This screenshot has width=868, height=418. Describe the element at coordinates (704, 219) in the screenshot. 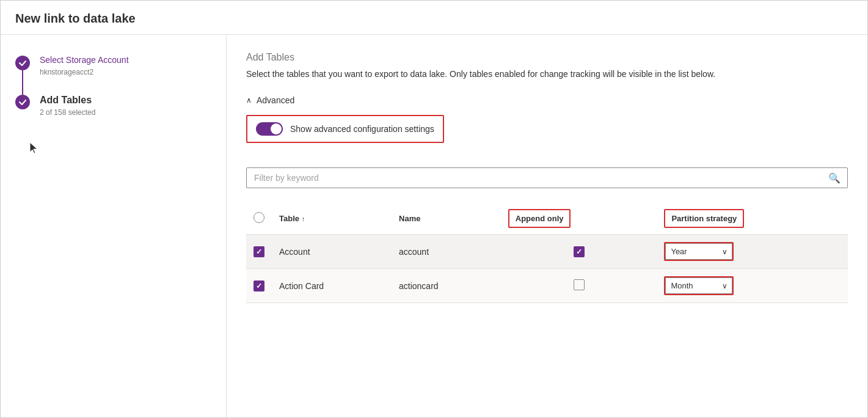

I see `th-partition-label: Partition strategy` at that location.